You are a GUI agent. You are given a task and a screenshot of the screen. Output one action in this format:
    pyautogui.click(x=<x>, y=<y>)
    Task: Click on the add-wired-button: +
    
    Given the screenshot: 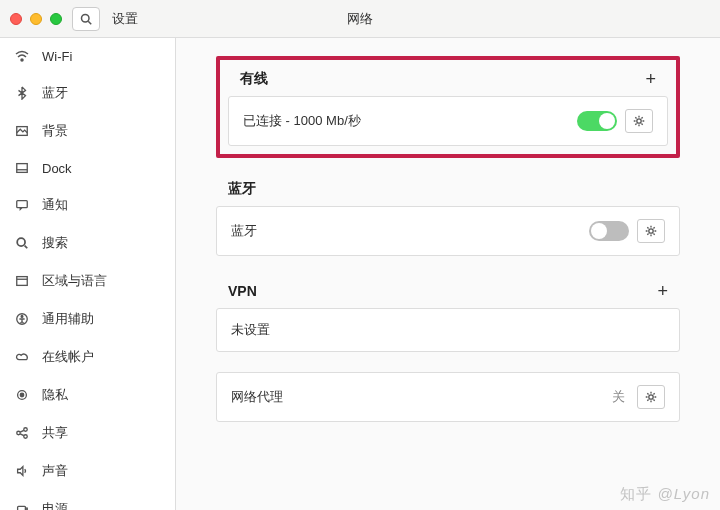 What is the action you would take?
    pyautogui.click(x=650, y=79)
    